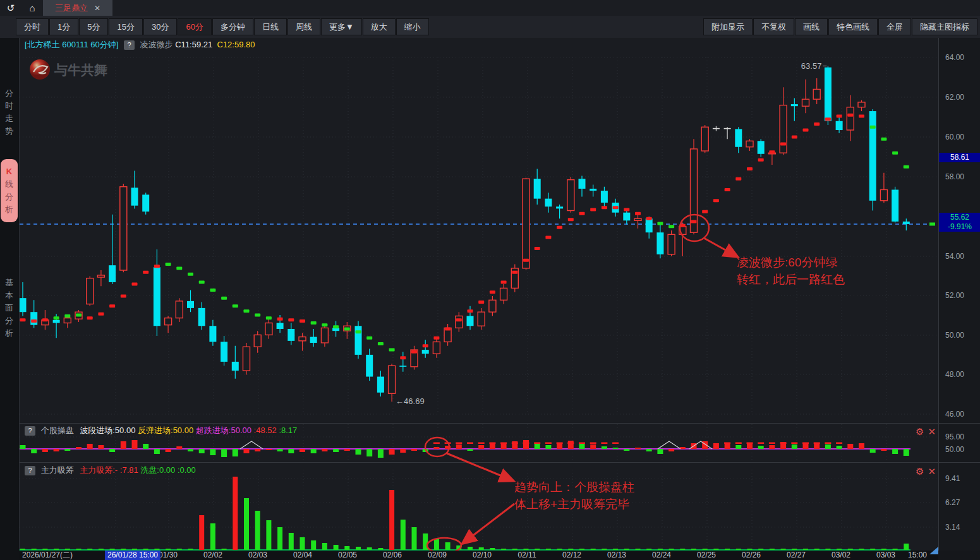 This screenshot has width=980, height=560. Describe the element at coordinates (955, 450) in the screenshot. I see `panel-scale-label: 50.00` at that location.